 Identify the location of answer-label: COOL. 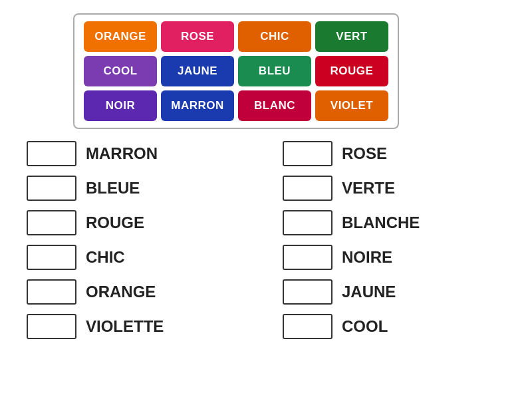
(364, 327).